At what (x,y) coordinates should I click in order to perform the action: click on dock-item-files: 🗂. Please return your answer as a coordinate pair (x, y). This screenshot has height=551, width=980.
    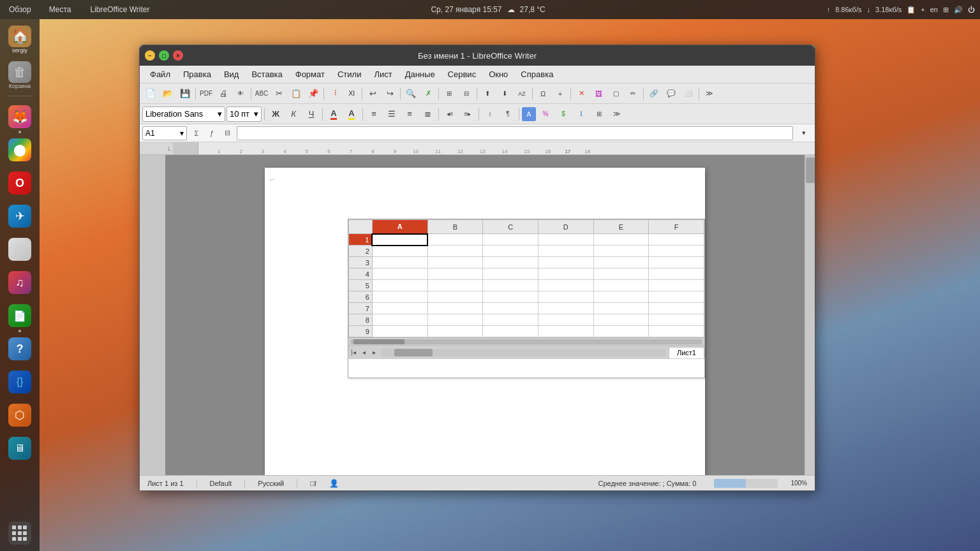
    Looking at the image, I should click on (20, 249).